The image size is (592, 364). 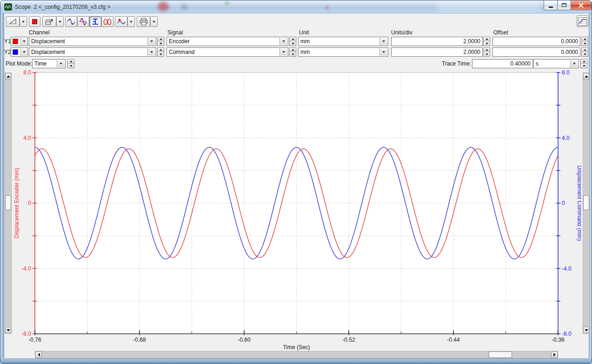 I want to click on scroll-right-button, so click(x=554, y=355).